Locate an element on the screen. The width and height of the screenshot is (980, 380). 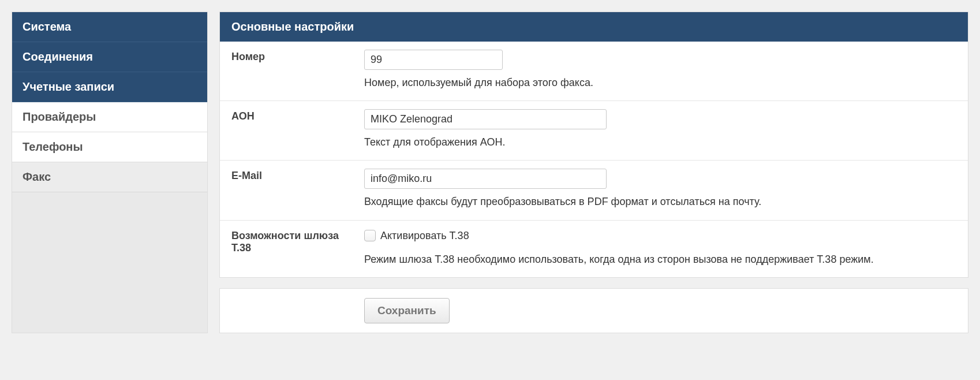
number-input is located at coordinates (433, 60).